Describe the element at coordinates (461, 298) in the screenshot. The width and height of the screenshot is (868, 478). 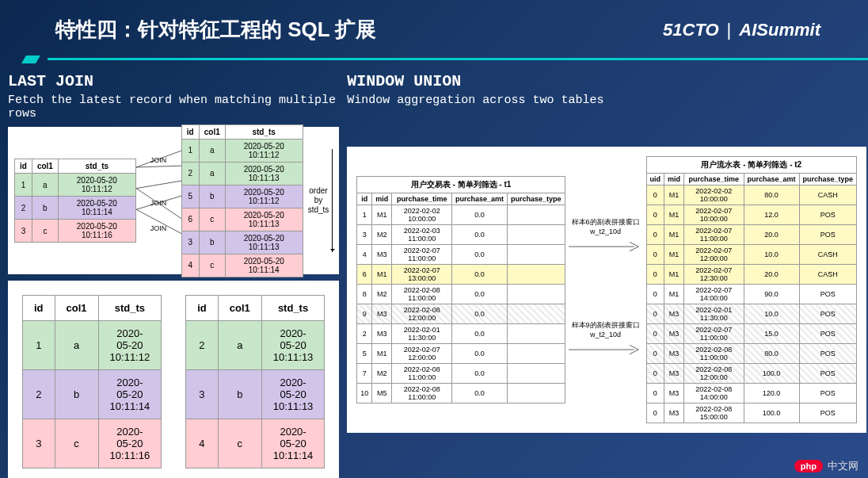
I see `wu-source-table: idmidpurchase_timepurchase_amtpurchase_t…` at that location.